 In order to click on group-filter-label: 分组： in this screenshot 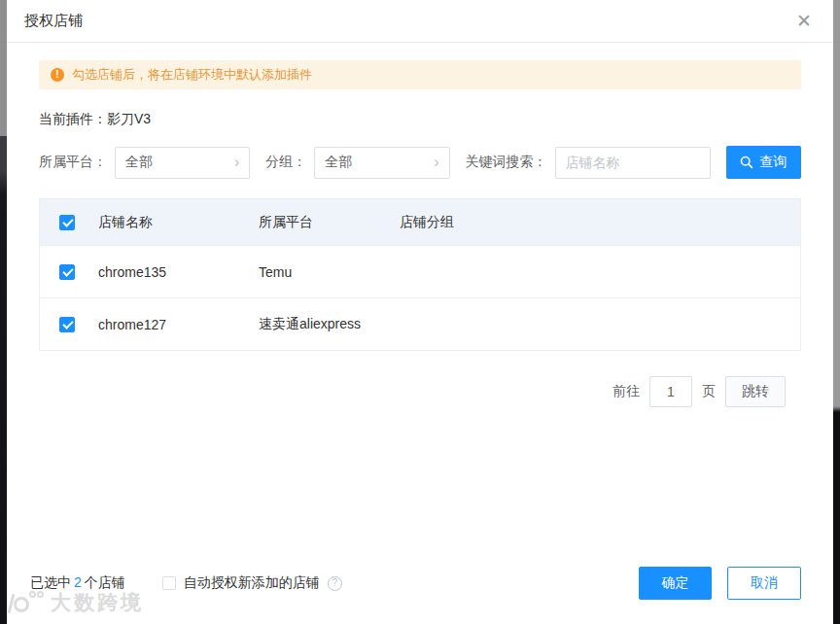, I will do `click(286, 162)`.